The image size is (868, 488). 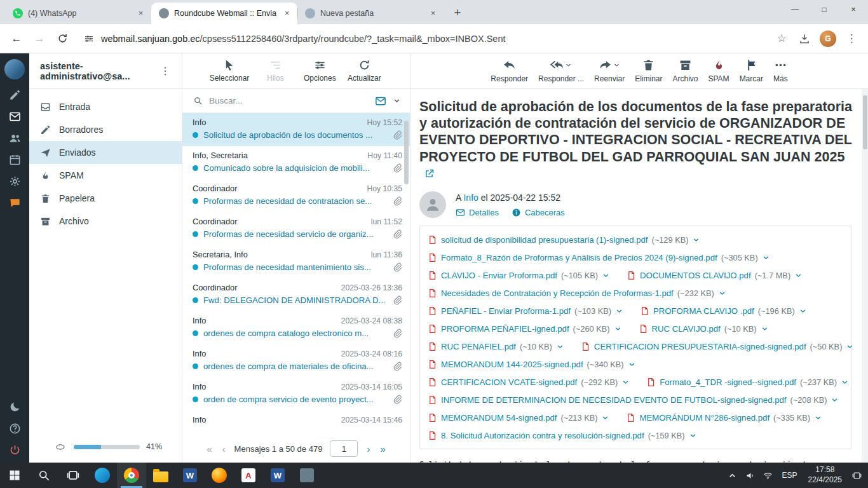 I want to click on help-icon, so click(x=15, y=428).